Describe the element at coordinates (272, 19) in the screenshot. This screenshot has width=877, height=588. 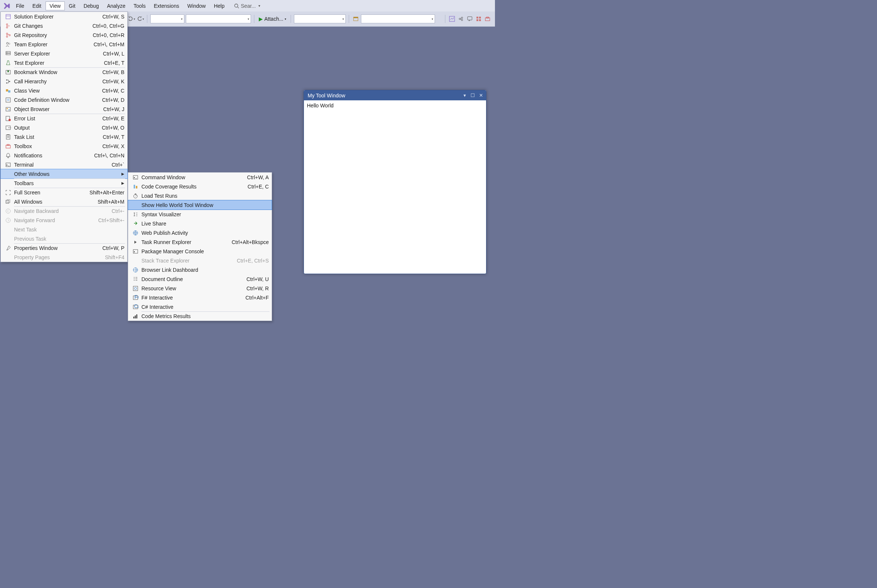
I see `attach-button: ▶ Attach... ▾` at that location.